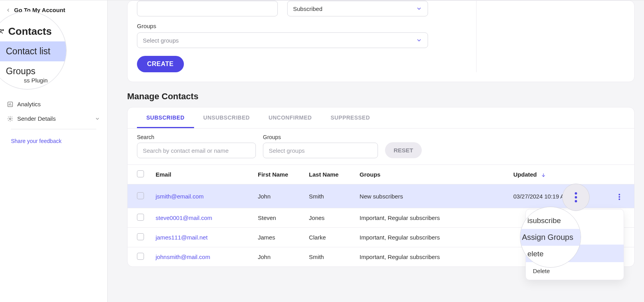 This screenshot has width=644, height=302. Describe the element at coordinates (33, 32) in the screenshot. I see `sidebar-section-contacts: Contacts` at that location.